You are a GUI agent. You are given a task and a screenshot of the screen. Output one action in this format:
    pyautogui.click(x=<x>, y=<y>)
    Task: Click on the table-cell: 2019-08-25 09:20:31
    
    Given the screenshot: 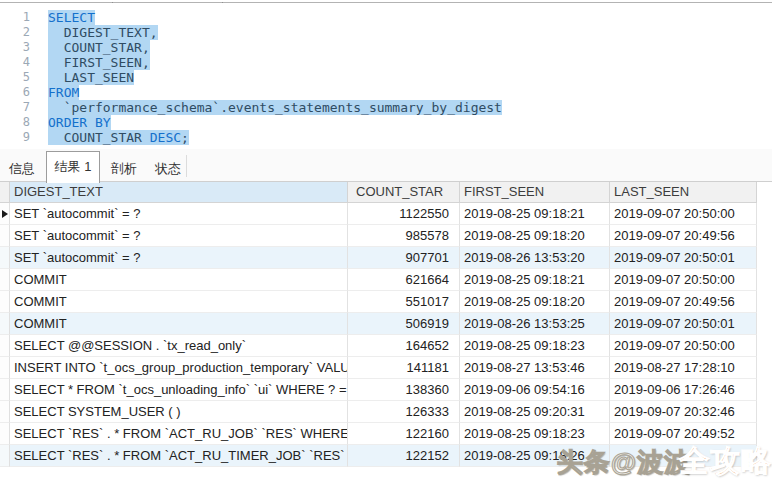 What is the action you would take?
    pyautogui.click(x=535, y=412)
    